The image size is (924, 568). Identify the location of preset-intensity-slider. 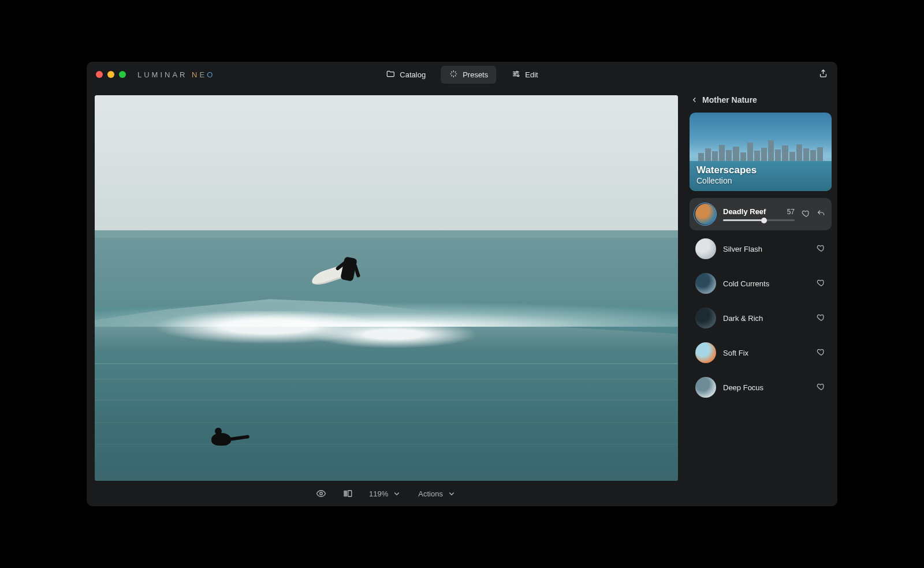
(759, 221).